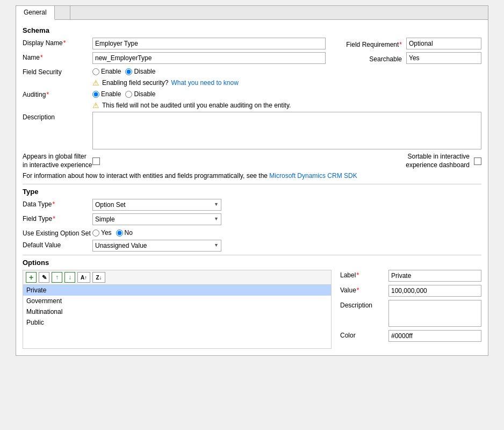 The width and height of the screenshot is (504, 430). Describe the element at coordinates (291, 161) in the screenshot. I see `sortable-group: Sortable in interactiveexperience dashbo…` at that location.